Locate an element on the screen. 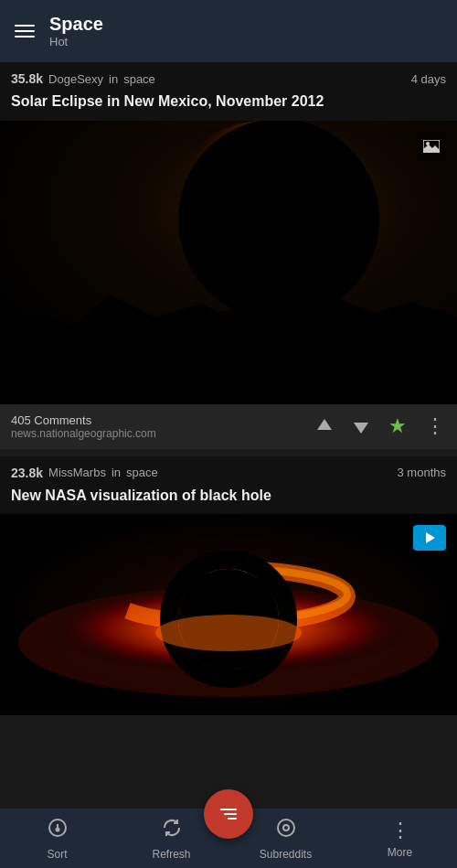 The image size is (457, 868). app-header: Space Hot is located at coordinates (228, 31).